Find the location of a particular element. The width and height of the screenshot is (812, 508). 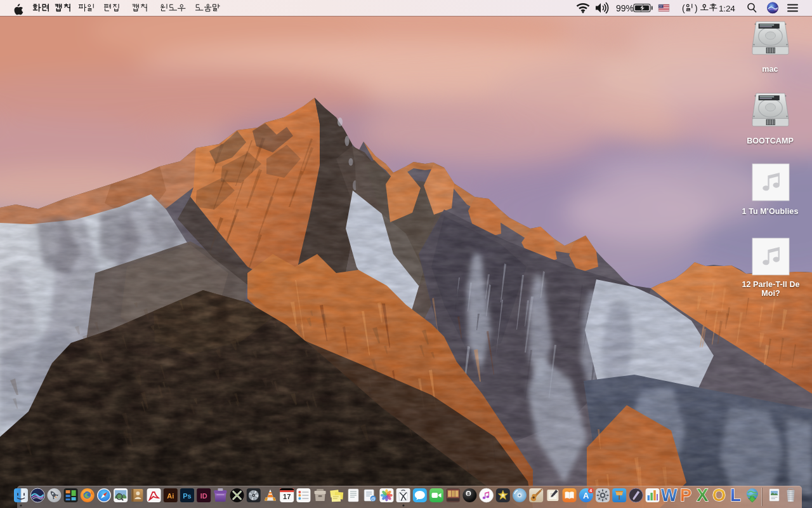

svg-text: 17 is located at coordinates (287, 497).